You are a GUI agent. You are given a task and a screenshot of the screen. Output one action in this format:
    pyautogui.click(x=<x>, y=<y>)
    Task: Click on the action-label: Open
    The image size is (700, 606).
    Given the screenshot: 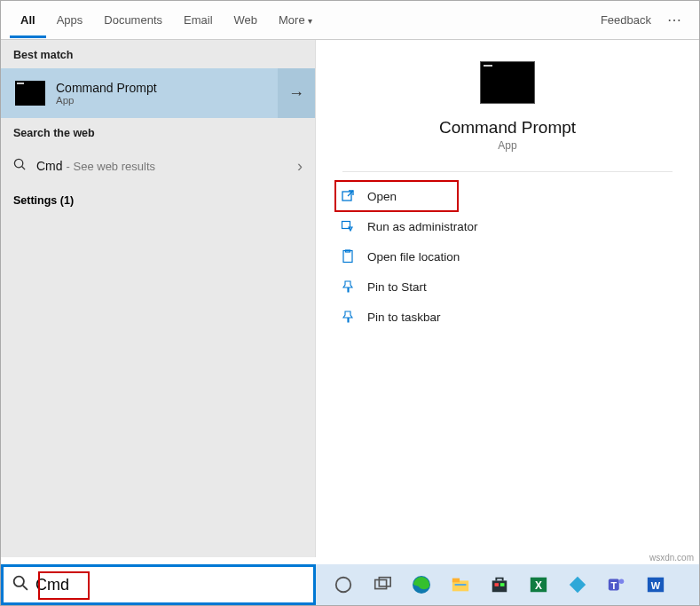 What is the action you would take?
    pyautogui.click(x=381, y=197)
    